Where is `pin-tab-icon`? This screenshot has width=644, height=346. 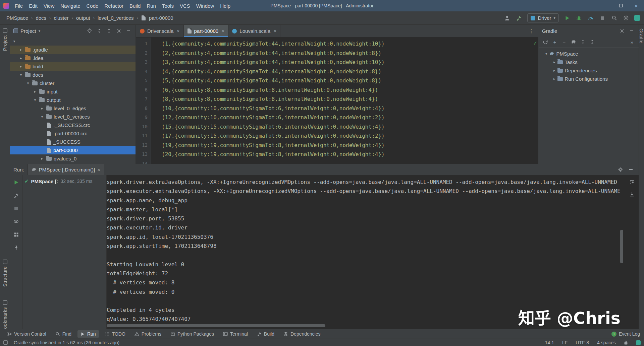 pin-tab-icon is located at coordinates (16, 248).